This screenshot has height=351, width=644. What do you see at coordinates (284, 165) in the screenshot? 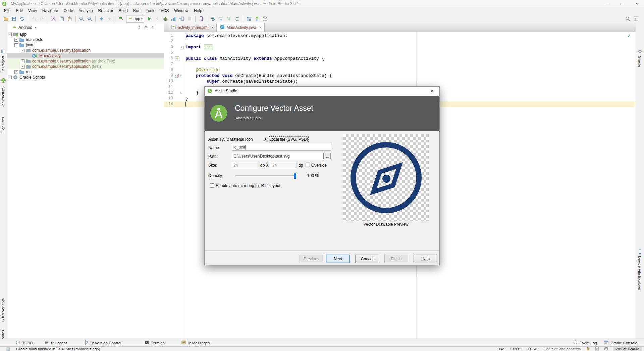
I see `height-input: 24` at bounding box center [284, 165].